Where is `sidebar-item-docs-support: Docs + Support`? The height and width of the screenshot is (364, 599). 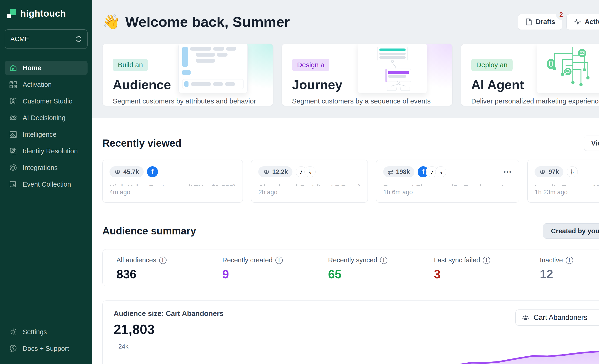 sidebar-item-docs-support: Docs + Support is located at coordinates (46, 348).